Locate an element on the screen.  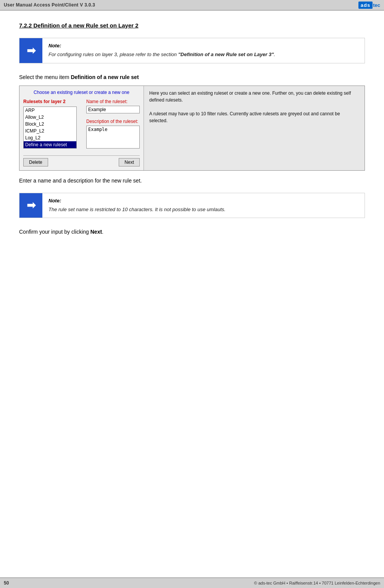
rulesets-label: Rulesets for layer 2 is located at coordinates (53, 102).